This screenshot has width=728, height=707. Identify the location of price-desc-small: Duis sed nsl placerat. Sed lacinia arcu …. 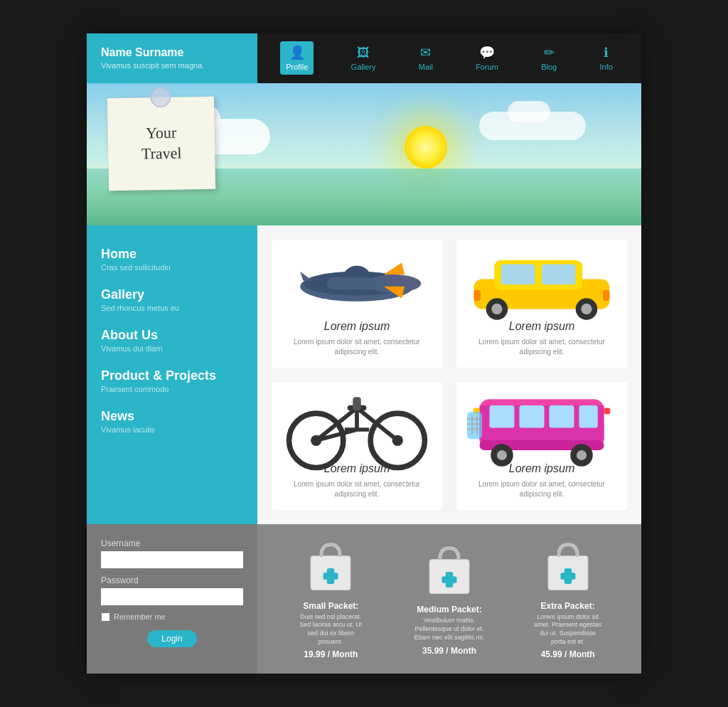
(331, 630).